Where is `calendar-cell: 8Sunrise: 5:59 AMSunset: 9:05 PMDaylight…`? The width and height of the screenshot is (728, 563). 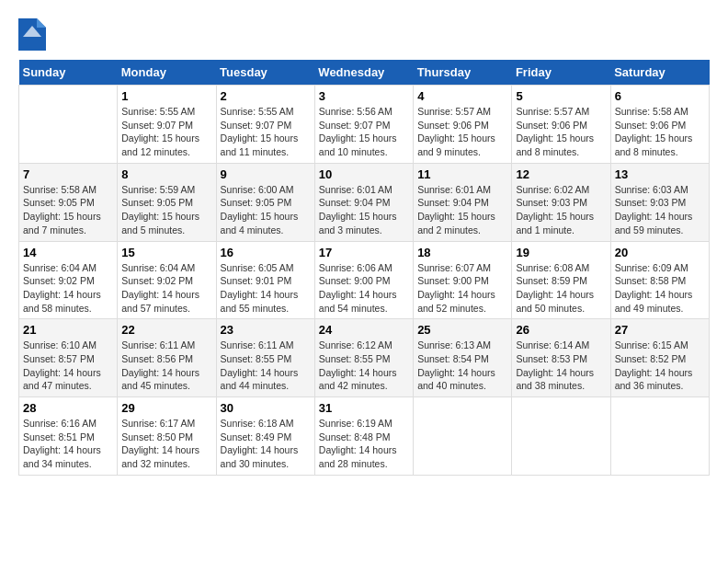
calendar-cell: 8Sunrise: 5:59 AMSunset: 9:05 PMDaylight… is located at coordinates (167, 202).